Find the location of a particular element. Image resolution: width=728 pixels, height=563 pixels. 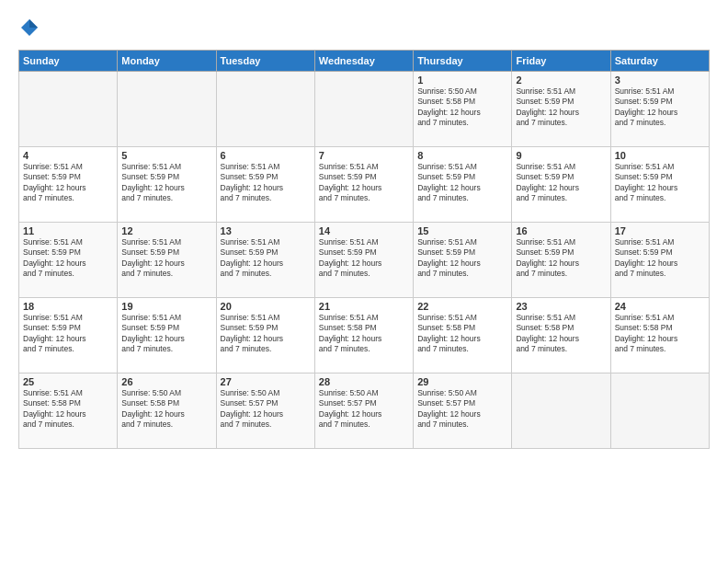

day-cell: 11Sunrise: 5:51 AM Sunset: 5:59 PM Dayli… is located at coordinates (68, 260).